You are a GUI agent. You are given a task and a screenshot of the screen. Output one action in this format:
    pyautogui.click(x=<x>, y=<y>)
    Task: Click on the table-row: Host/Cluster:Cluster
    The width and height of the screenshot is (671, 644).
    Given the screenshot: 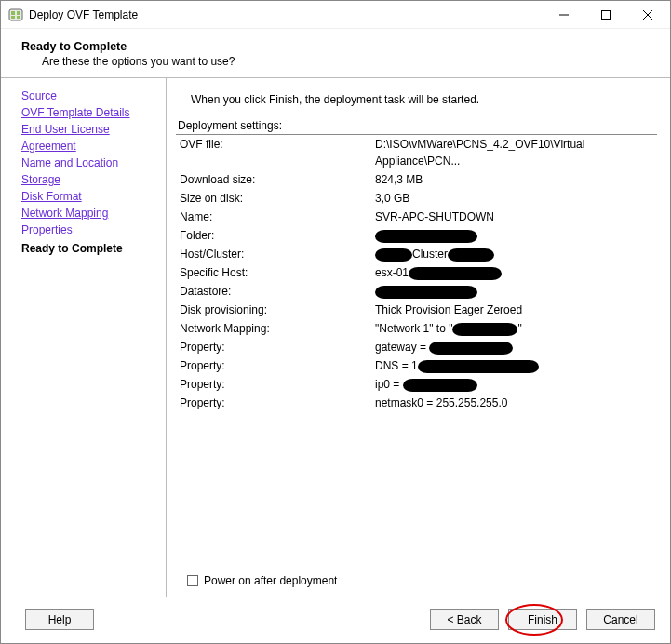 What is the action you would take?
    pyautogui.click(x=417, y=254)
    